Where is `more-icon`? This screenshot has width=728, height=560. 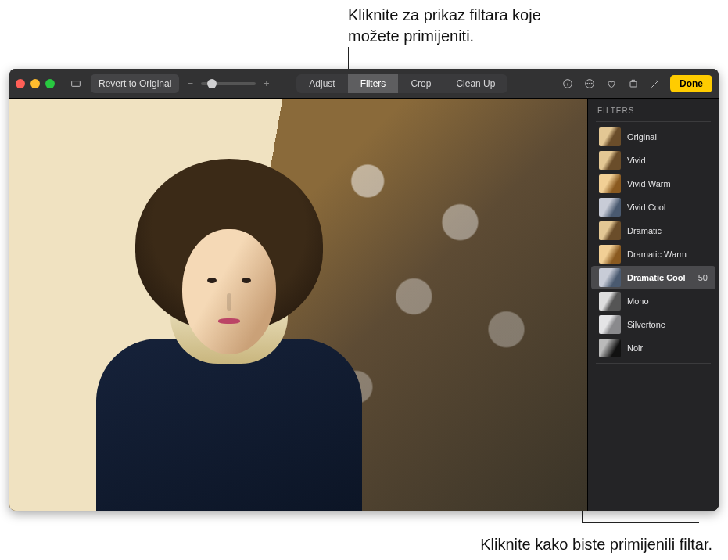 more-icon is located at coordinates (590, 84).